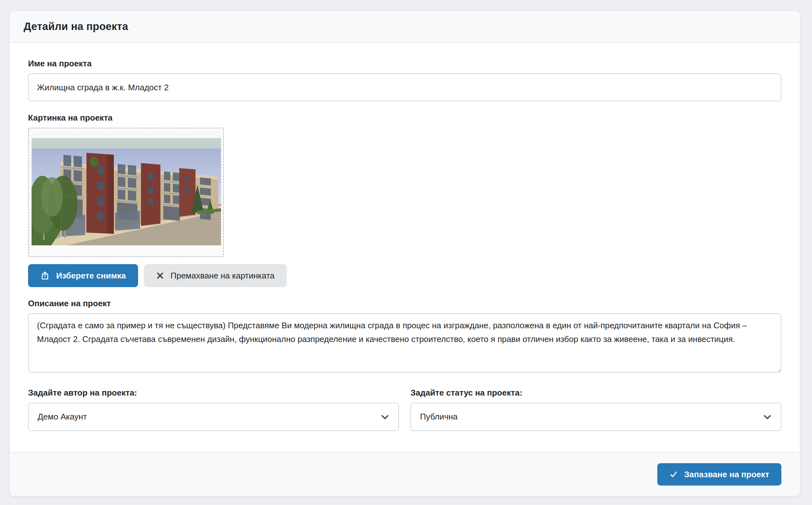 The height and width of the screenshot is (505, 812). I want to click on project-status-value: Публична, so click(439, 417).